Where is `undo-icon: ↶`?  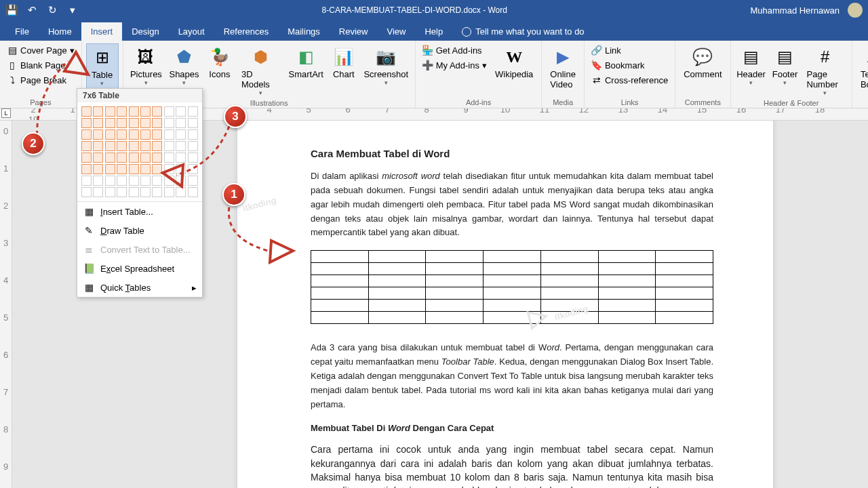 undo-icon: ↶ is located at coordinates (32, 10).